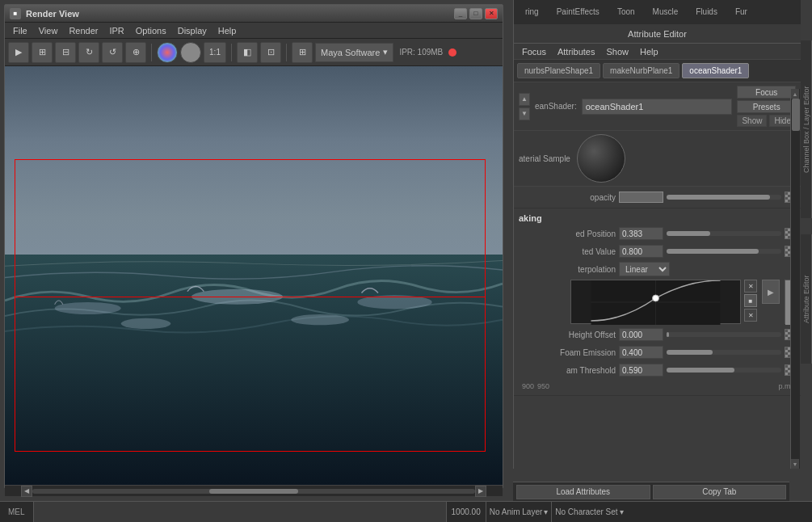 This screenshot has height=522, width=812. I want to click on interpolation-select: Linear Smooth Spline, so click(645, 269).